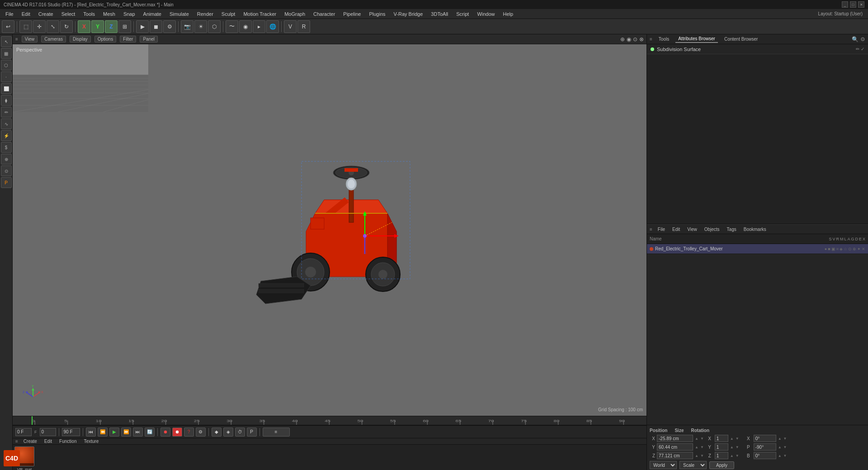 Image resolution: width=868 pixels, height=470 pixels. Describe the element at coordinates (755, 230) in the screenshot. I see `obj-bookmarks-menu: Bookmarks` at that location.